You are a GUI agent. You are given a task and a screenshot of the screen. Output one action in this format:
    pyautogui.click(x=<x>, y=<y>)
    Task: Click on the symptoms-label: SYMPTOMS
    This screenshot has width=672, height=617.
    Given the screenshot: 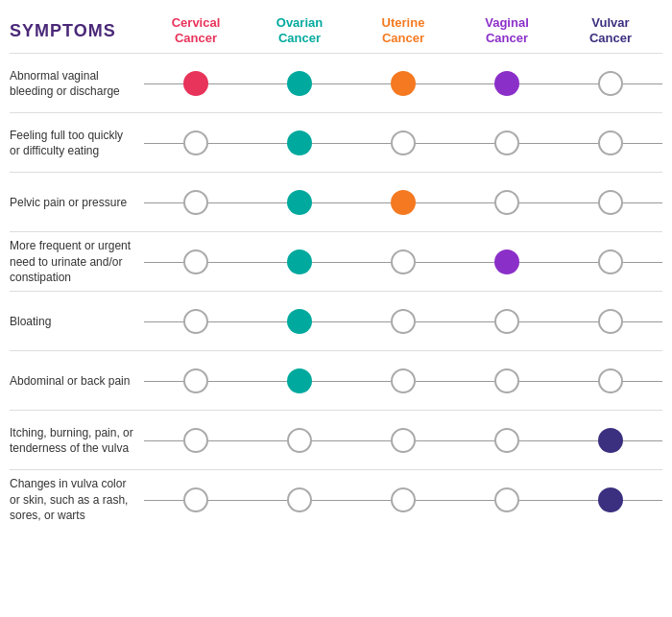 What is the action you would take?
    pyautogui.click(x=77, y=29)
    